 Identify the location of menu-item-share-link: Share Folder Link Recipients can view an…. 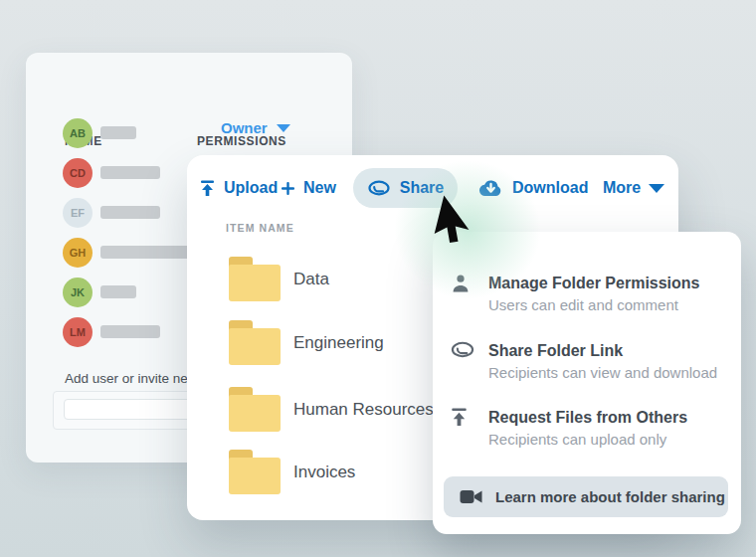
(590, 362).